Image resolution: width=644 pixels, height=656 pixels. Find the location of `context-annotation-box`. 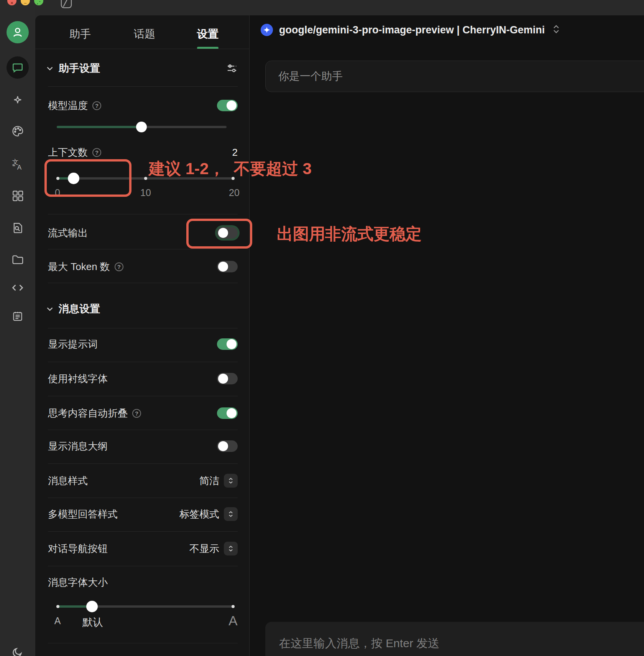

context-annotation-box is located at coordinates (88, 178).